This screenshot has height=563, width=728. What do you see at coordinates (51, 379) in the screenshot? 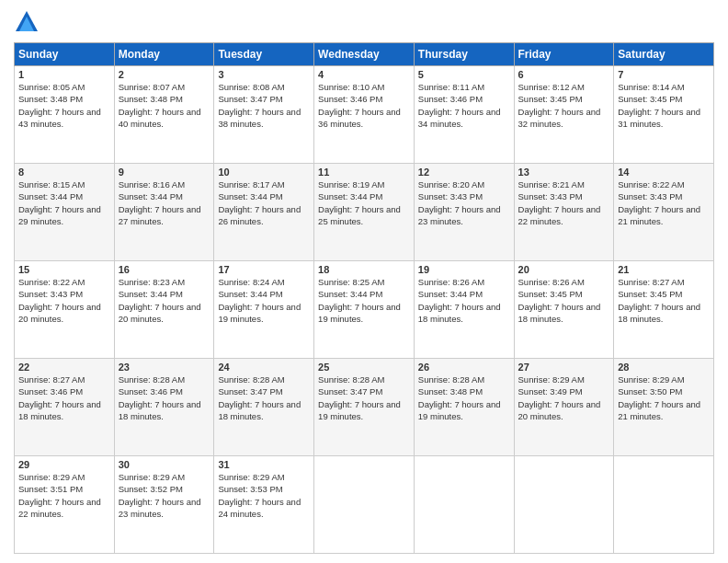
I see `sunrise: Sunrise: 8:27 AM` at bounding box center [51, 379].